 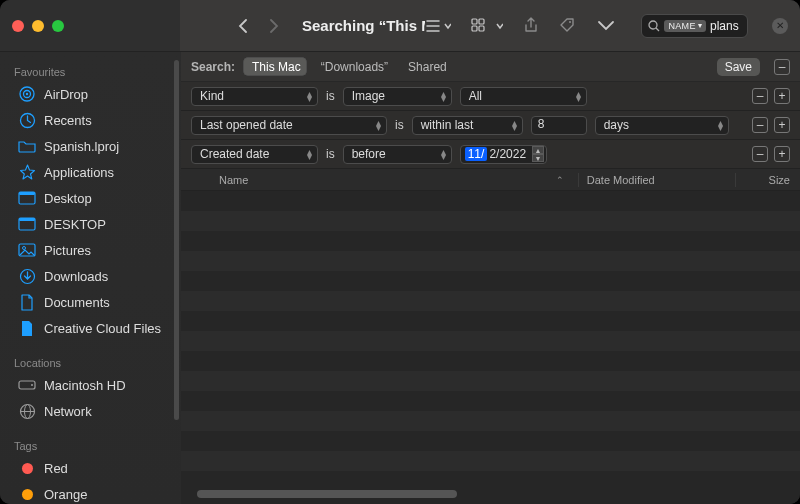 What do you see at coordinates (27, 276) in the screenshot?
I see `downloads-icon` at bounding box center [27, 276].